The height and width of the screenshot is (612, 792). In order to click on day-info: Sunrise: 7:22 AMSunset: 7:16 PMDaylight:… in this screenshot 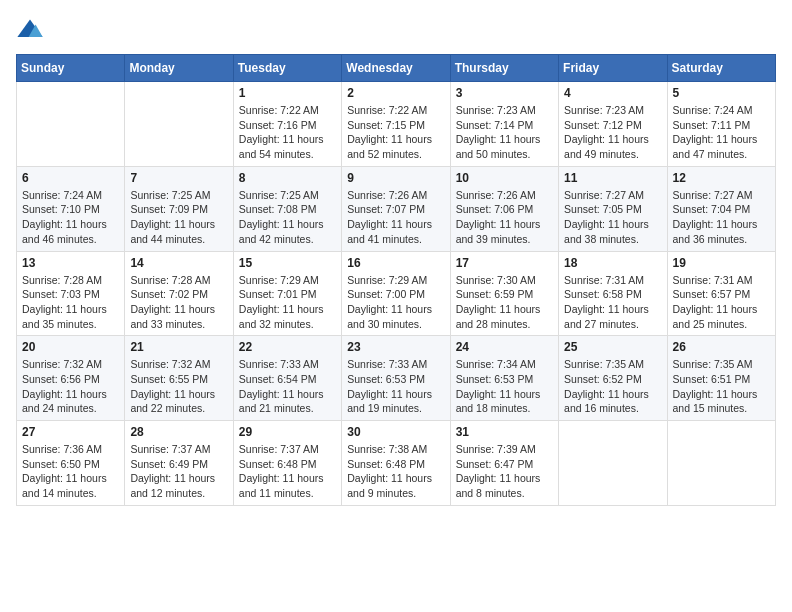, I will do `click(288, 132)`.